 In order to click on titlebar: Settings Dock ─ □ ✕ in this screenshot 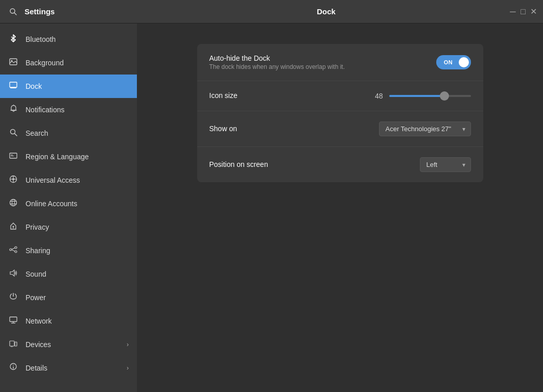, I will do `click(272, 12)`.